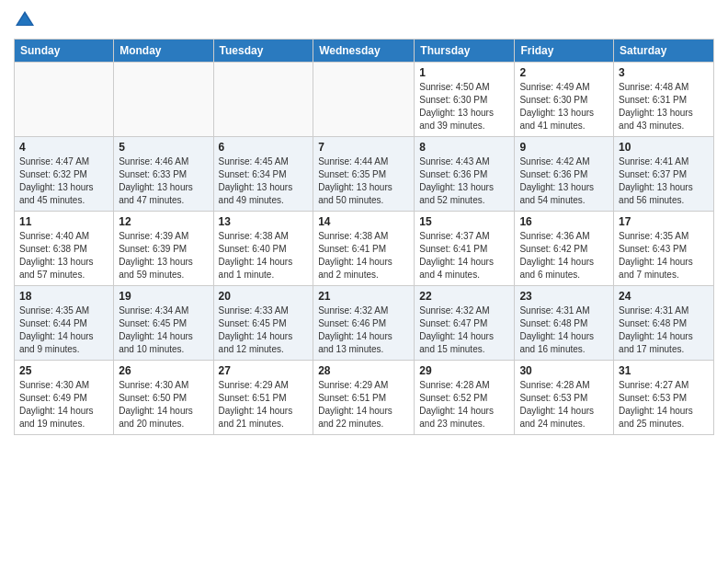 The height and width of the screenshot is (563, 728). I want to click on day-info: Sunrise: 4:38 AM Sunset: 6:40 PM Dayligh…, so click(264, 256).